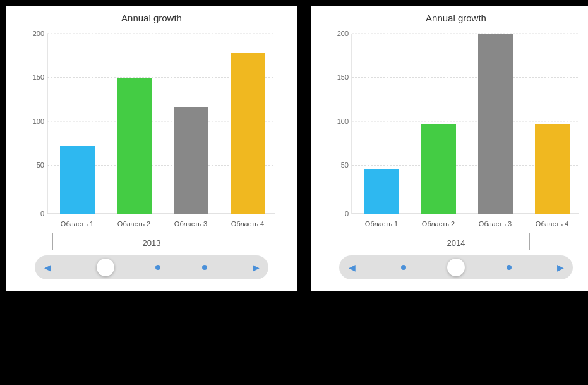  What do you see at coordinates (456, 18) in the screenshot?
I see `chart2-title: Annual growth` at bounding box center [456, 18].